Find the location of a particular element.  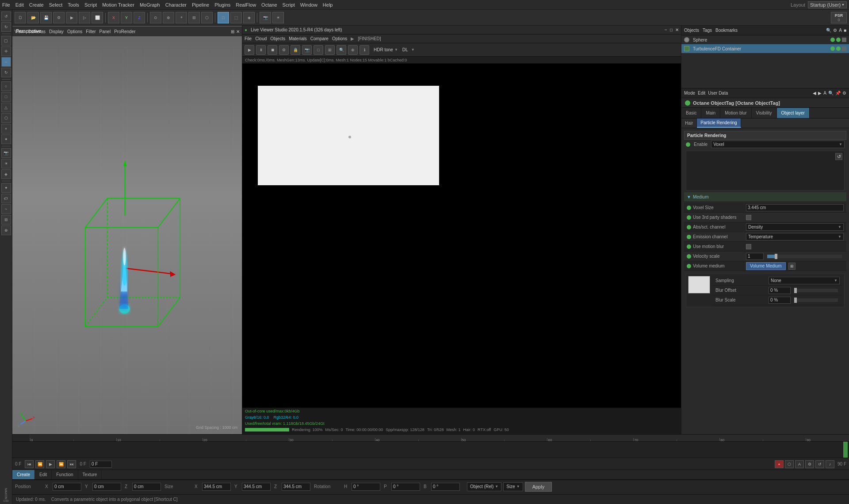

tab-main: Main is located at coordinates (711, 113).